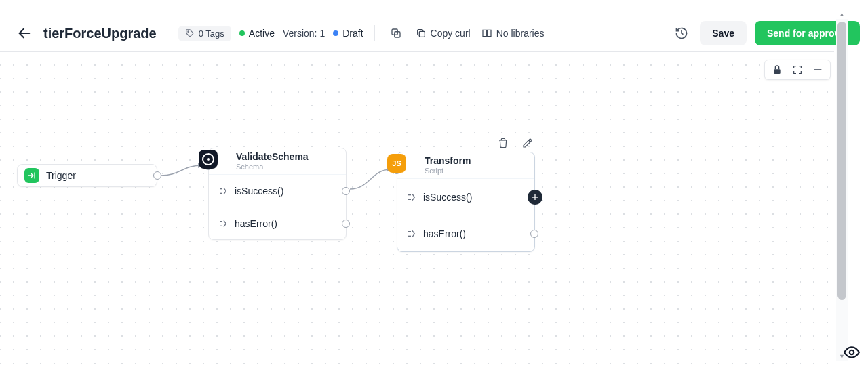  Describe the element at coordinates (852, 352) in the screenshot. I see `eye-icon` at that location.